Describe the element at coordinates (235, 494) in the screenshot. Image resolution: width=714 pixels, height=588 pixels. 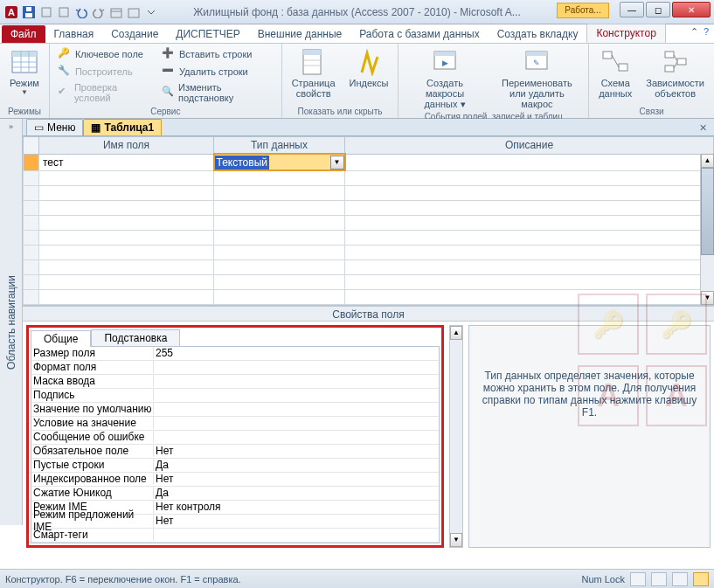
I see `property-row: Сжатие ЮникодДа` at that location.